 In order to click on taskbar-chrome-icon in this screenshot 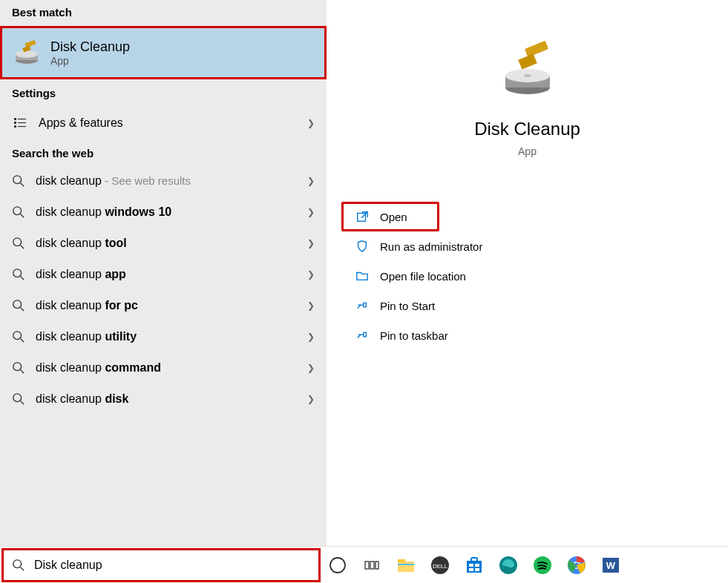, I will do `click(577, 565)`.